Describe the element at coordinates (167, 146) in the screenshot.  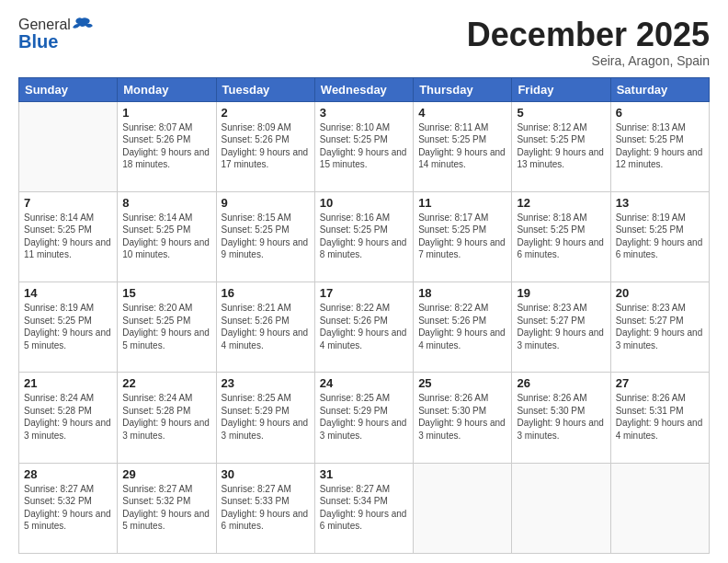
I see `calendar-cell: 1Sunrise: 8:07 AMSunset: 5:26 PMDaylight…` at that location.